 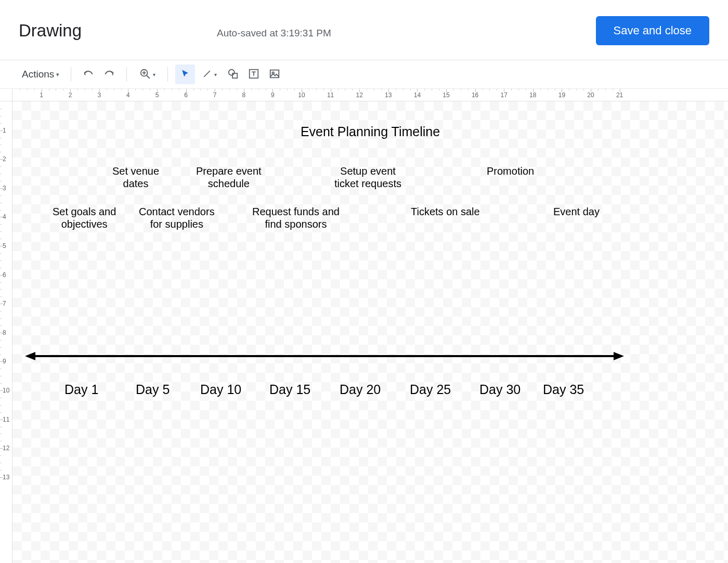 I want to click on ruler-v-number: 1, so click(x=4, y=130).